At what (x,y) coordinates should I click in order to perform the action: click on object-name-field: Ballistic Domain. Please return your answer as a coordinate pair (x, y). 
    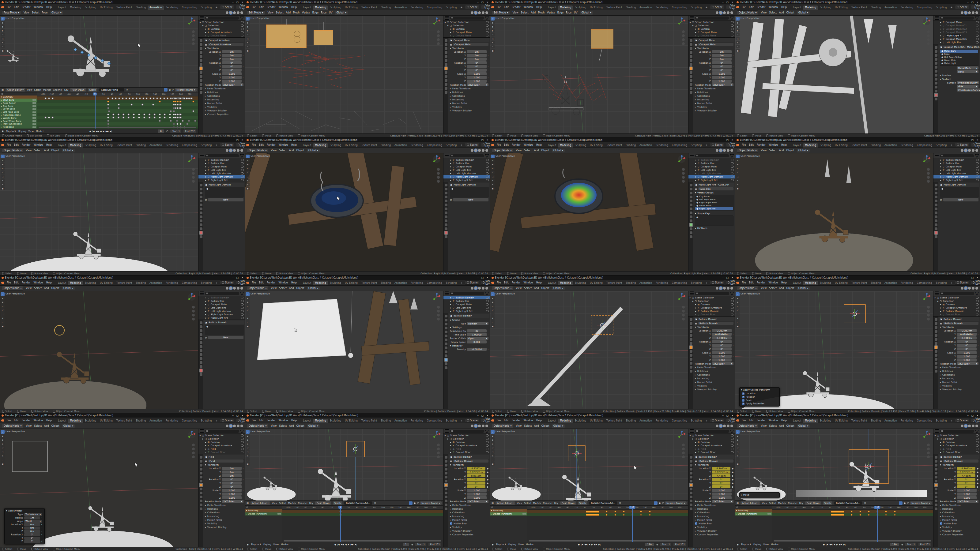
    Looking at the image, I should click on (471, 461).